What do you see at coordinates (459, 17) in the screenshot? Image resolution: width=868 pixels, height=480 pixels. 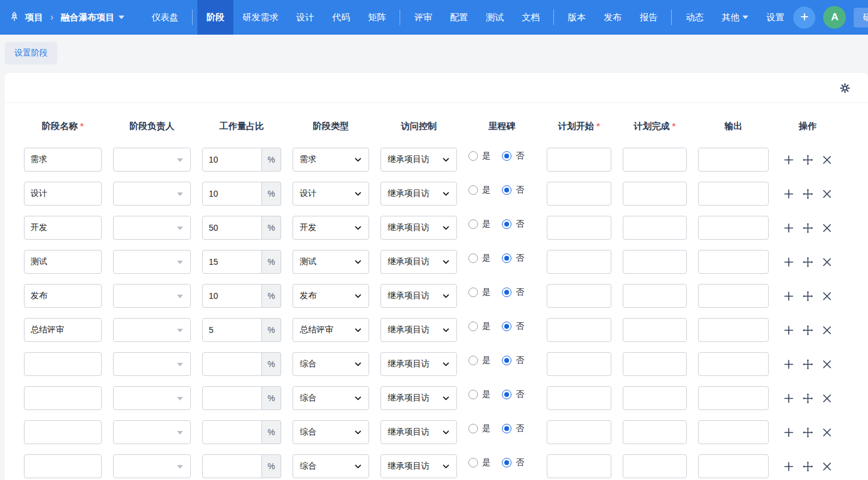 I see `nav-item-config: 配置` at bounding box center [459, 17].